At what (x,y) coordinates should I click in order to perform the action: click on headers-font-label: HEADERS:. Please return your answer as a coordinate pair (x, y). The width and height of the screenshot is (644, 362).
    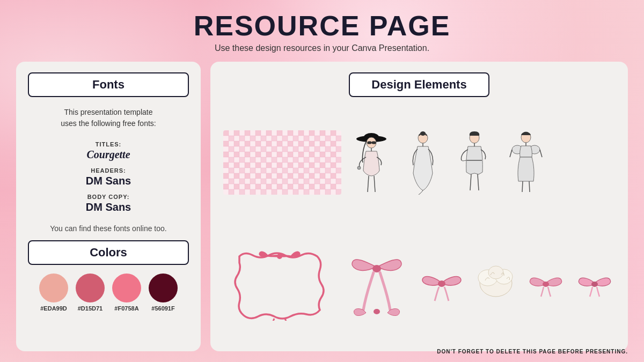
    Looking at the image, I should click on (108, 171).